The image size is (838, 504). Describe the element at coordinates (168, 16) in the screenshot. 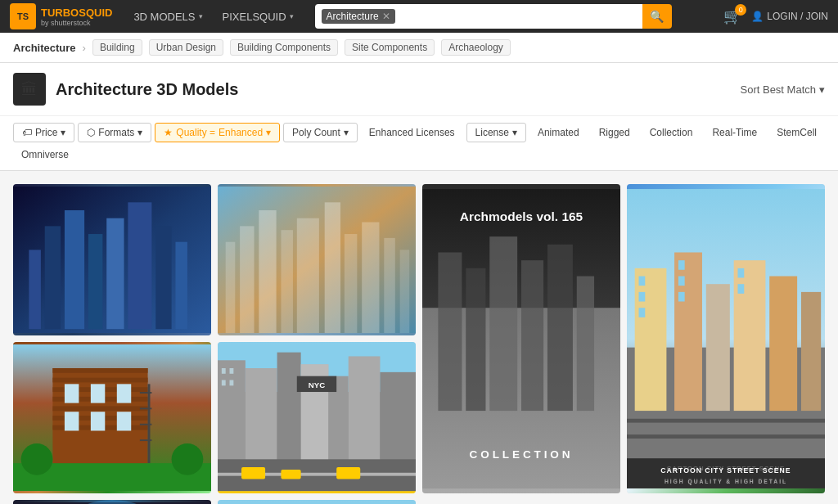

I see `nav-3d-models: 3D MODELS ▾` at that location.